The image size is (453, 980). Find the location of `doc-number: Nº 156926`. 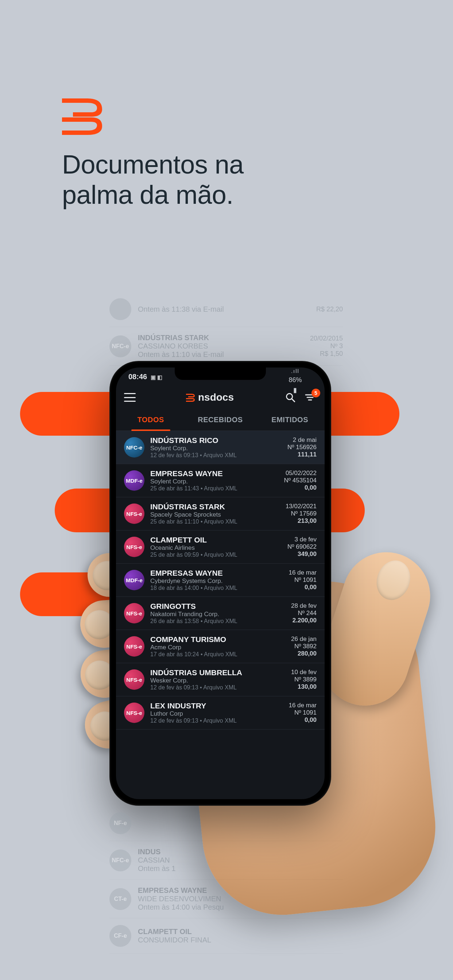

doc-number: Nº 156926 is located at coordinates (302, 447).